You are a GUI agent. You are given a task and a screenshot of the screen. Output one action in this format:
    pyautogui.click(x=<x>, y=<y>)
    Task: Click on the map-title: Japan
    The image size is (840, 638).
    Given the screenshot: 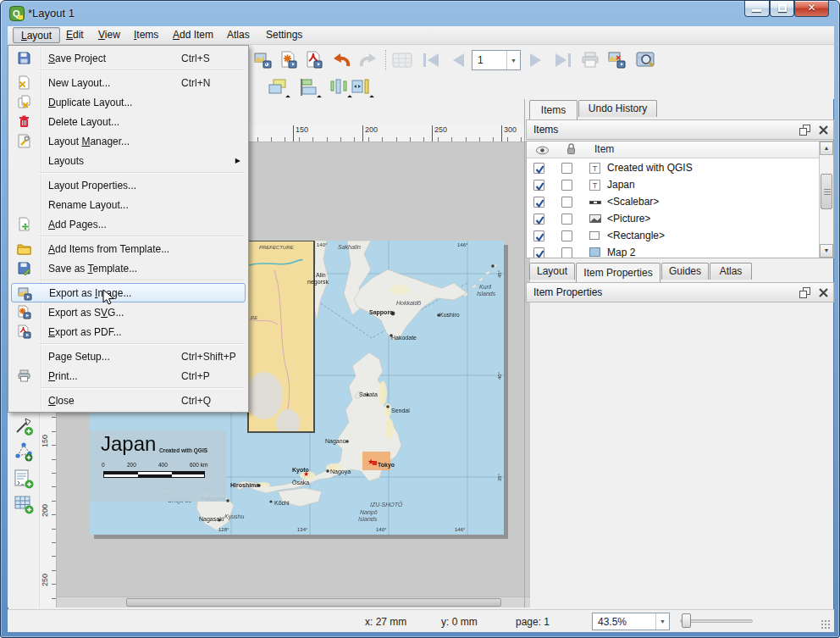 What is the action you would take?
    pyautogui.click(x=129, y=444)
    